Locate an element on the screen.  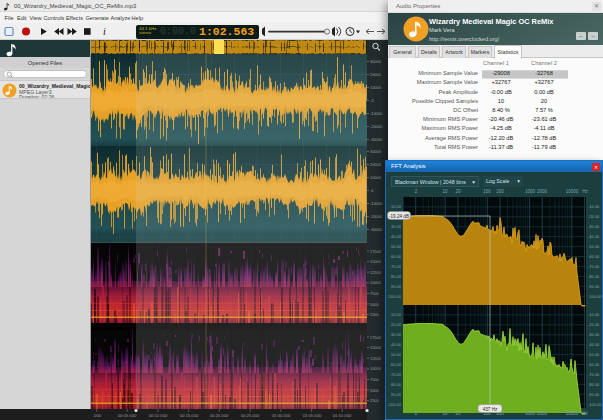
svg-text: -32768 is located at coordinates (544, 73).